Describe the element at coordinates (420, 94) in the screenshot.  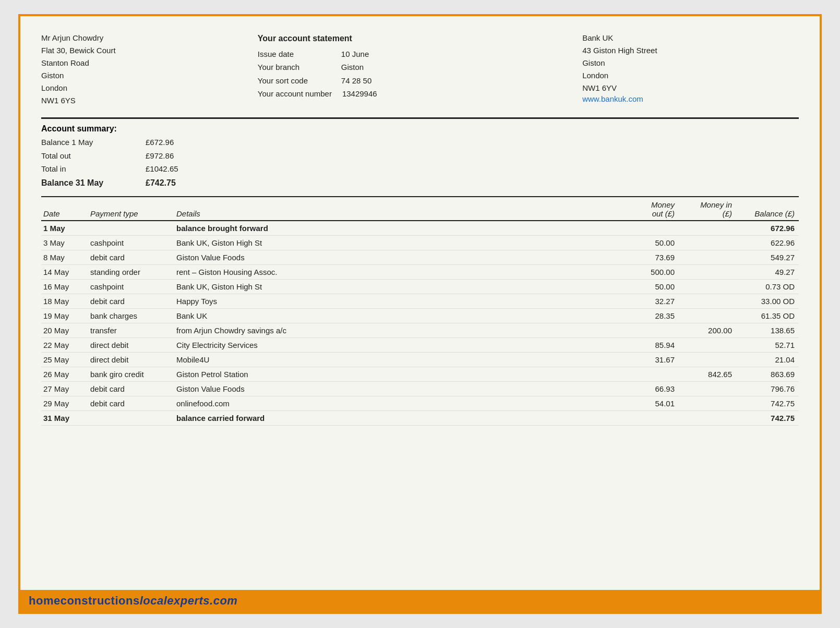
I see `field-account-number: Your account number 13429946` at that location.